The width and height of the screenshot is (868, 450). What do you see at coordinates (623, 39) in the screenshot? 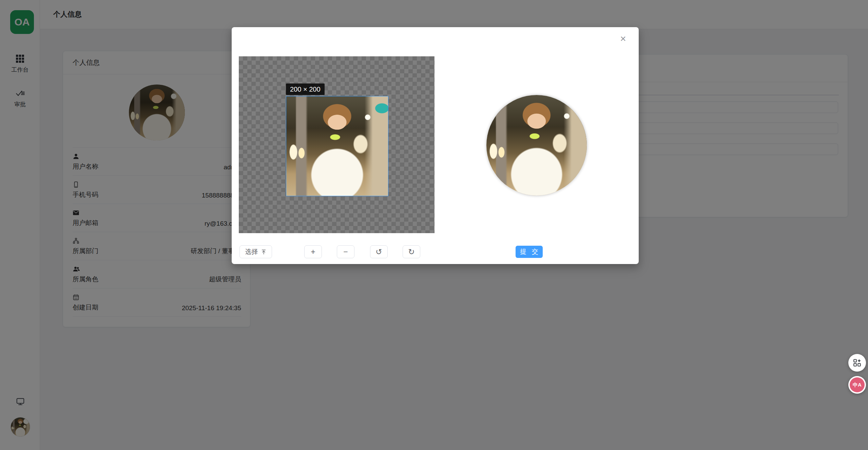
I see `close-icon: ×` at bounding box center [623, 39].